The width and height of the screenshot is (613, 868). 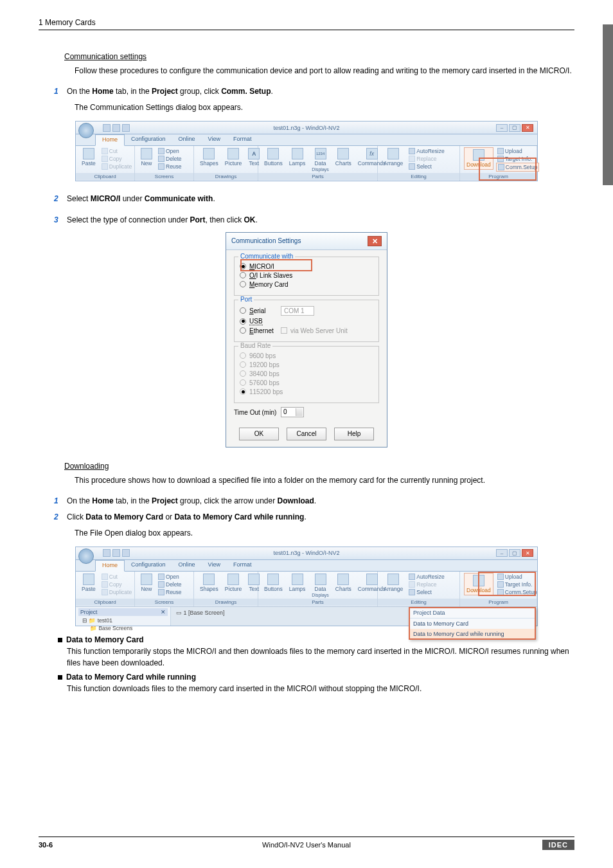 What do you see at coordinates (472, 624) in the screenshot?
I see `menu-item-data-to-memory-card: Data to Memory Card` at bounding box center [472, 624].